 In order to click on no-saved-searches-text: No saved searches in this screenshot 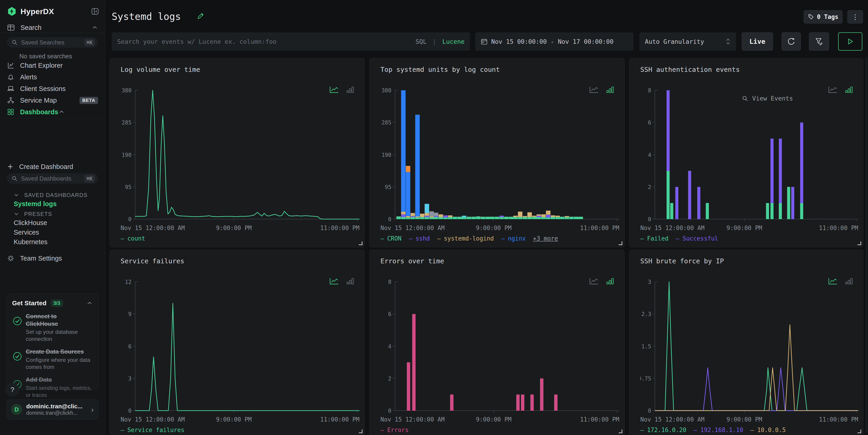, I will do `click(46, 57)`.